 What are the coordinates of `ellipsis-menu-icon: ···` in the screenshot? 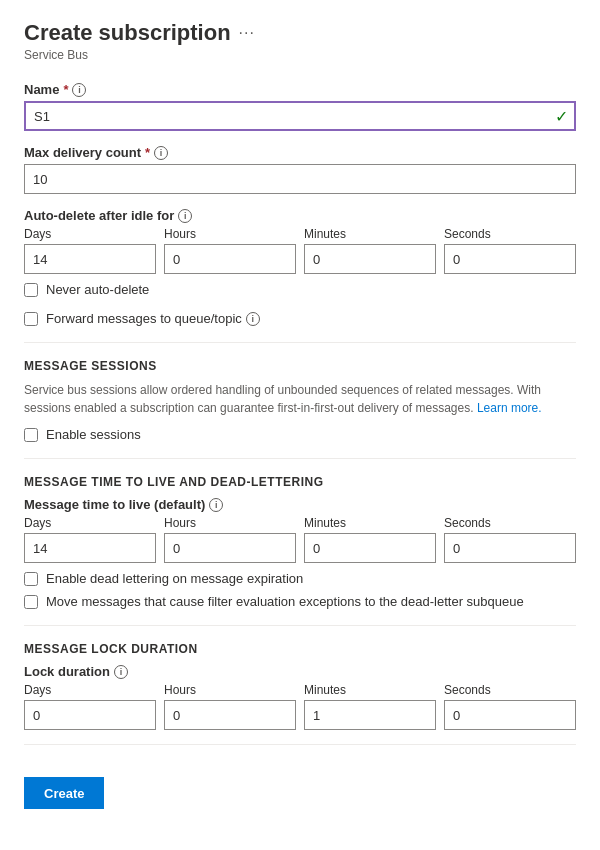 It's located at (247, 33).